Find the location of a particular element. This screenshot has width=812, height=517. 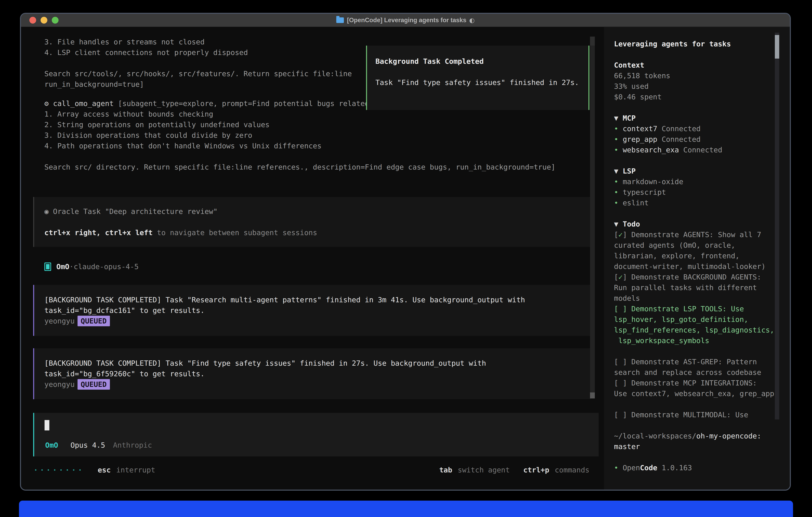

gear-icon: ⚙ is located at coordinates (47, 103).